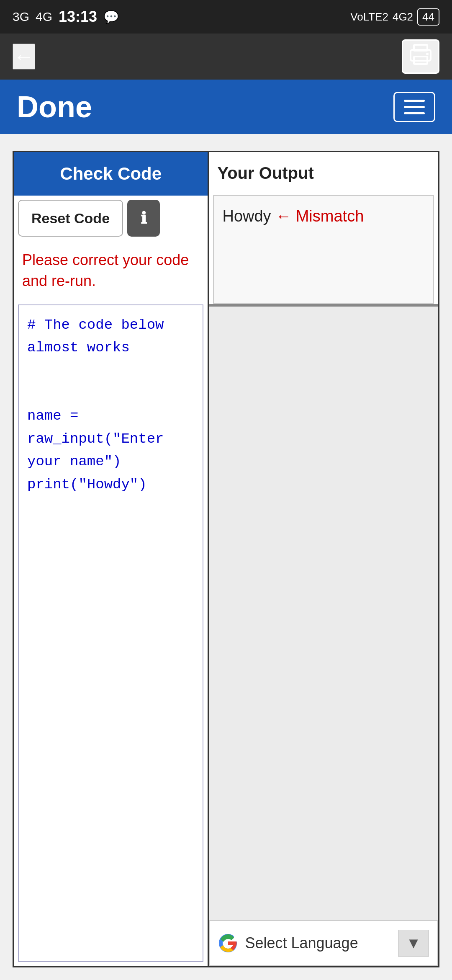 The height and width of the screenshot is (980, 452). What do you see at coordinates (413, 943) in the screenshot?
I see `select-language-arrow: ▼` at bounding box center [413, 943].